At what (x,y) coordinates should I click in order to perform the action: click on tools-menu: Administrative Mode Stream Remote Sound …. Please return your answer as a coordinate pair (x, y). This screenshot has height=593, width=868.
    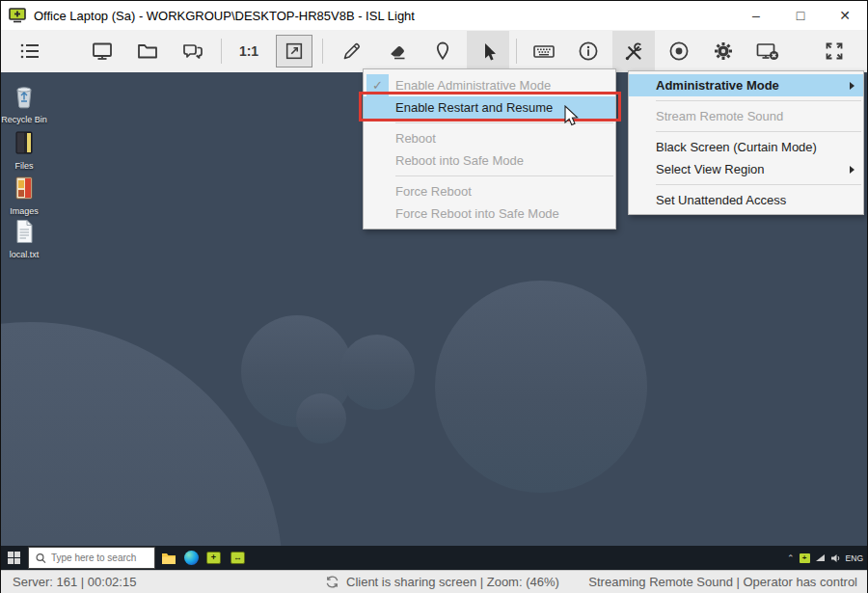
    Looking at the image, I should click on (746, 143).